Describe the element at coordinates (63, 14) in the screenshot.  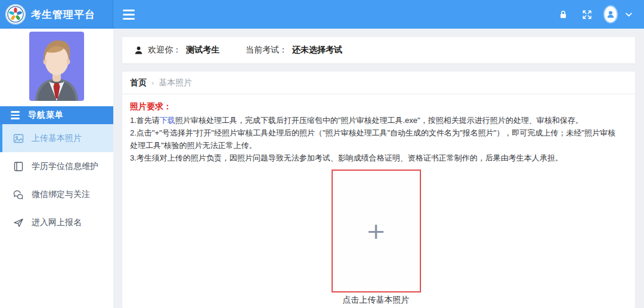
I see `app-title: 考生管理平台` at that location.